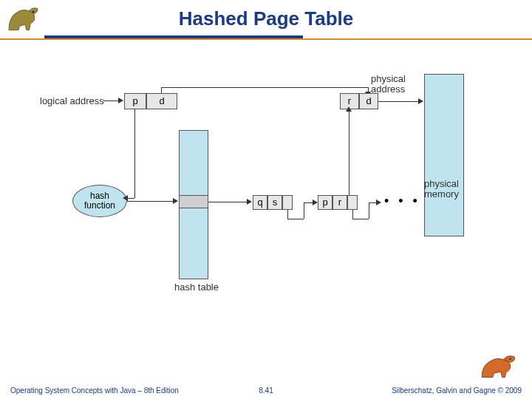 The image size is (532, 399). Describe the element at coordinates (194, 202) in the screenshot. I see `hash-table-selected-slot` at that location.